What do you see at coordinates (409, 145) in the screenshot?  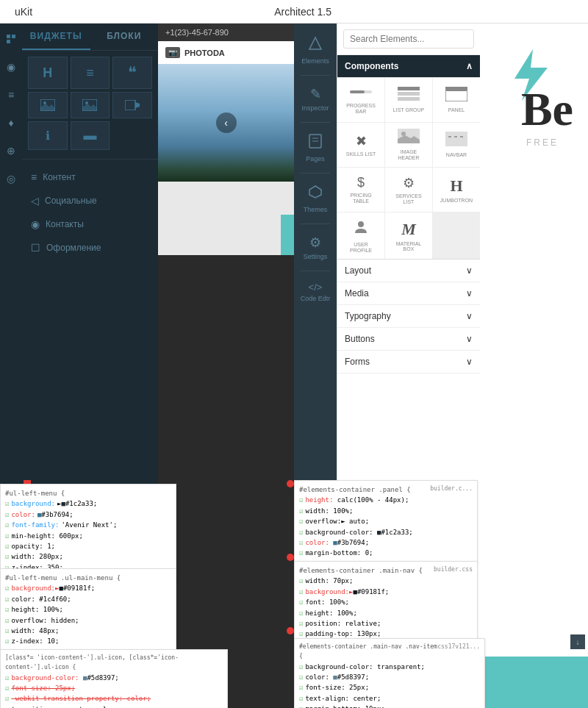 I see `element-image-header: IMAGEHEADER` at bounding box center [409, 145].